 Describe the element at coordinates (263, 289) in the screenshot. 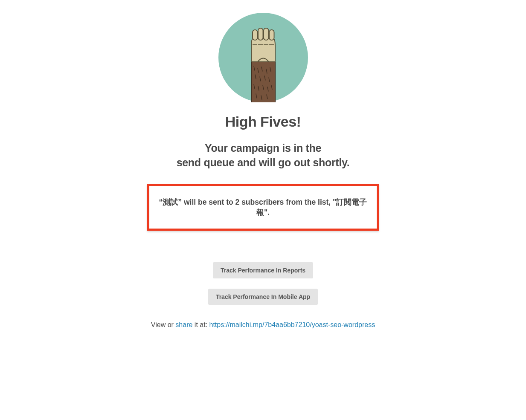

I see `action-buttons: Track Performance In Reports Track Perfo…` at that location.